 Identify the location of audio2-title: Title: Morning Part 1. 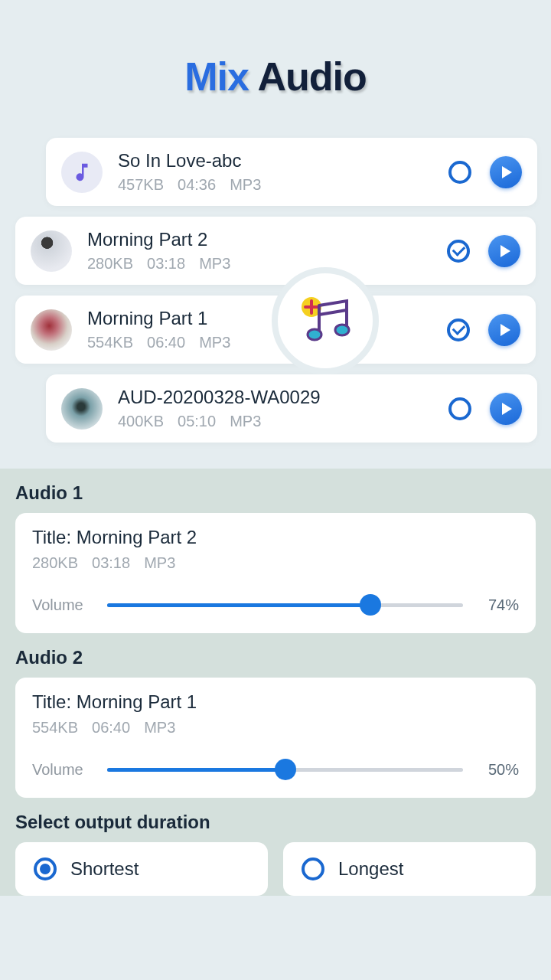
(276, 702).